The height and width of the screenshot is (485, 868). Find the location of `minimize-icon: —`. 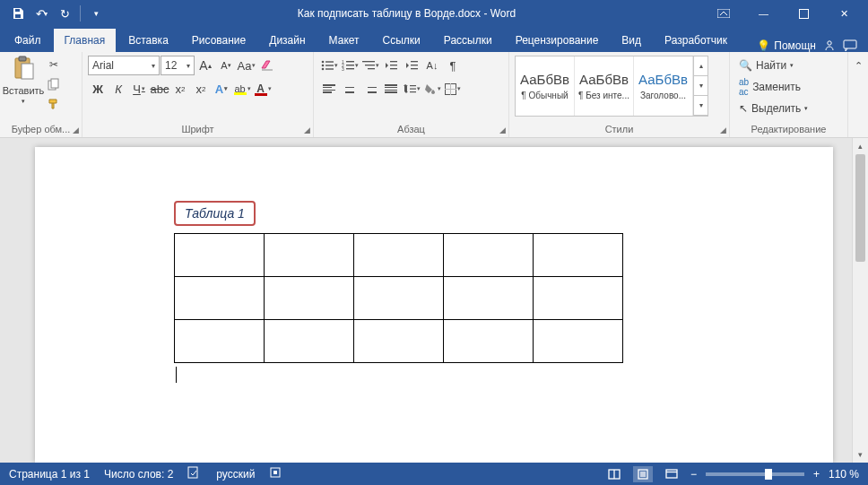

minimize-icon: — is located at coordinates (764, 13).